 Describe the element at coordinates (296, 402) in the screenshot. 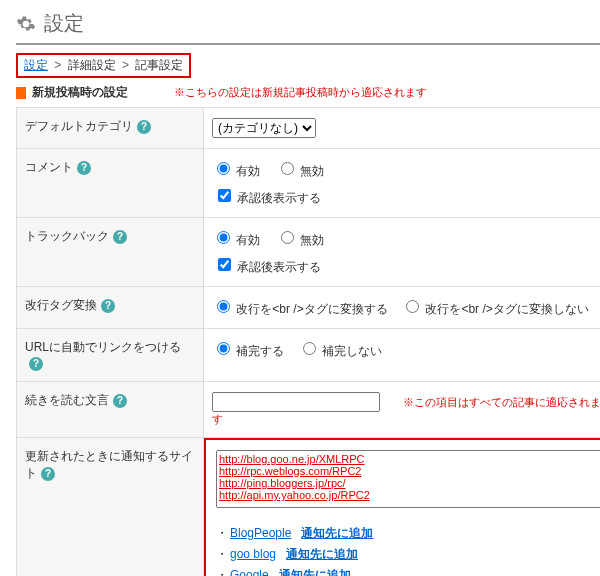

I see `readmore-input` at that location.